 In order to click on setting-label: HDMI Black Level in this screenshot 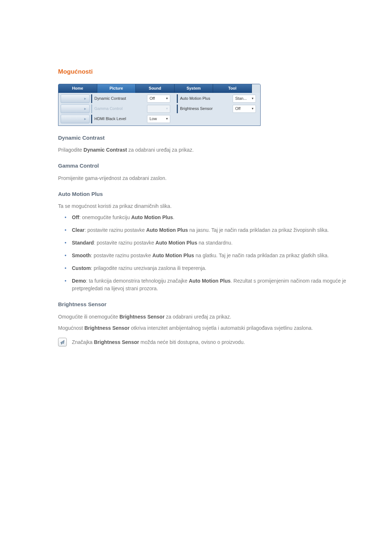, I will do `click(118, 119)`.